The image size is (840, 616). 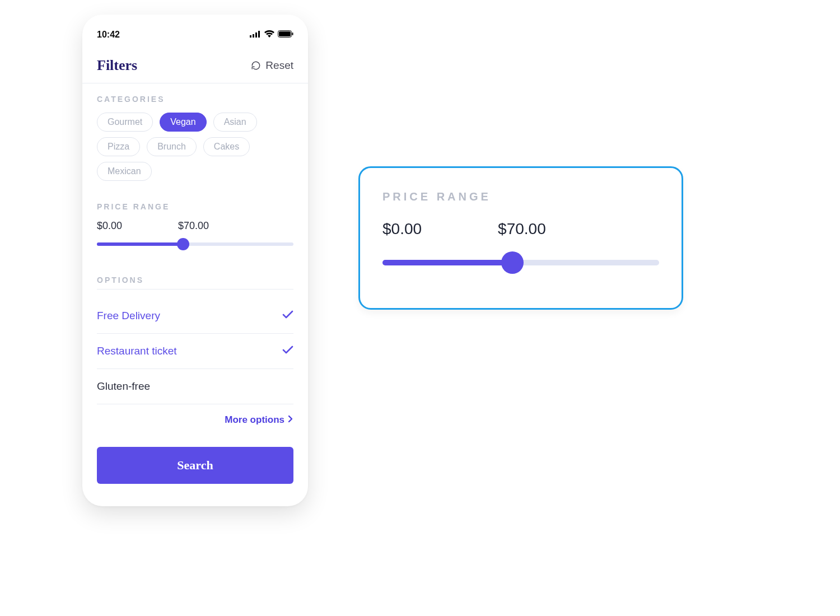 What do you see at coordinates (110, 226) in the screenshot?
I see `price-min: $0.00` at bounding box center [110, 226].